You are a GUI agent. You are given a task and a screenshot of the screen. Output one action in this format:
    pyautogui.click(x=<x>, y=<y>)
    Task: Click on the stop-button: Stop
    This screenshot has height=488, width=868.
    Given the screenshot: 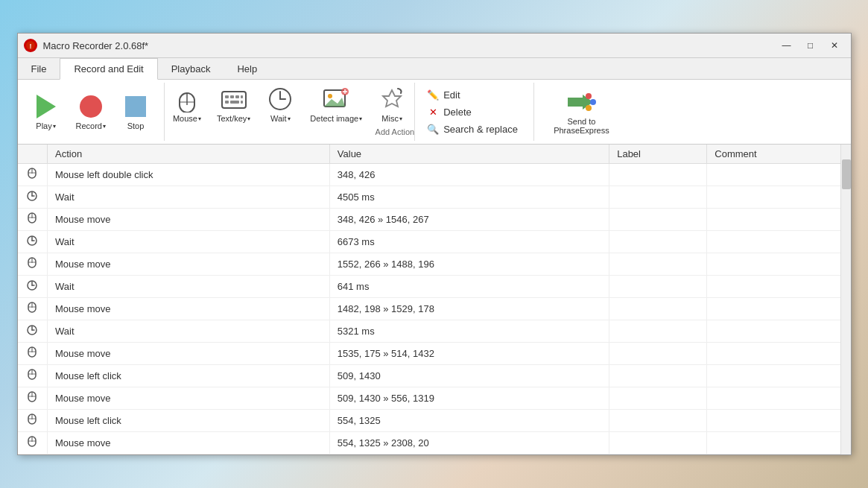 What is the action you would take?
    pyautogui.click(x=136, y=112)
    